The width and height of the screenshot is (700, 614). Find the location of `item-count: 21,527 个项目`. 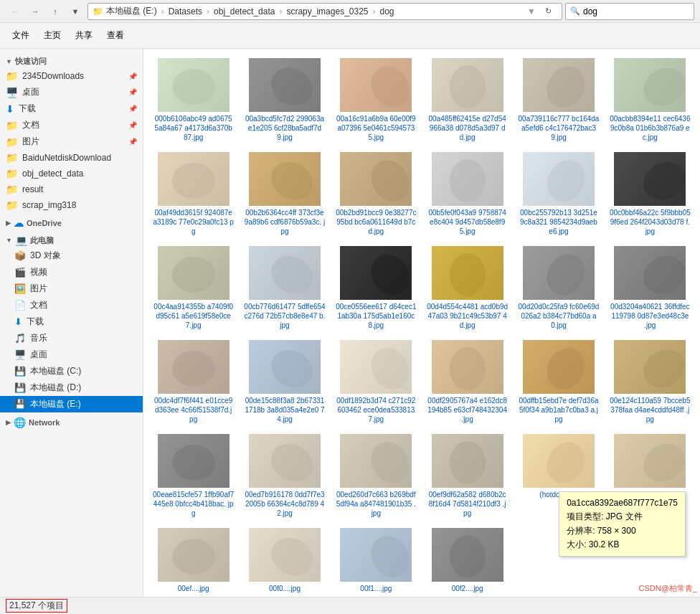

item-count: 21,527 个项目 is located at coordinates (37, 605).